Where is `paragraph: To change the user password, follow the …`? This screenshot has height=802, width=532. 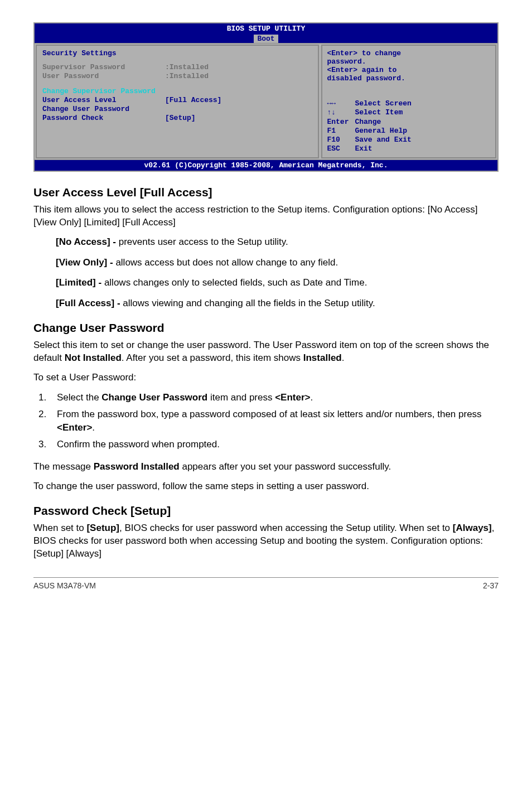 paragraph: To change the user password, follow the … is located at coordinates (266, 486).